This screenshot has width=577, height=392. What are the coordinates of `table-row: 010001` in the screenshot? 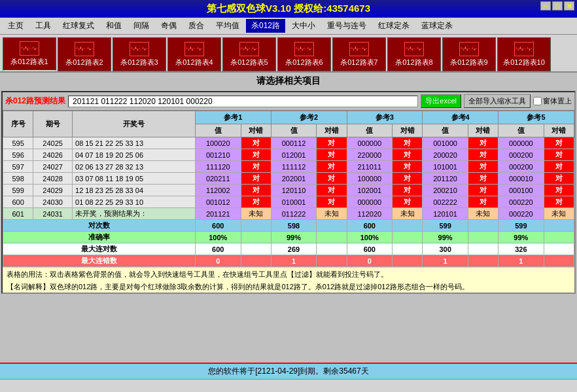 It's located at (294, 202).